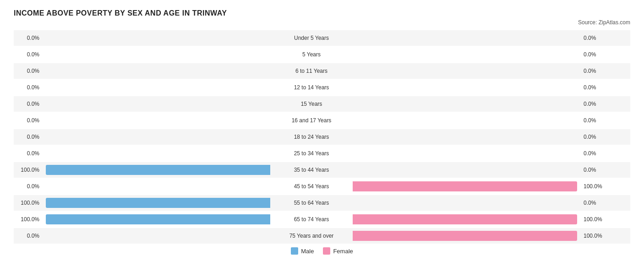 The height and width of the screenshot is (256, 644). What do you see at coordinates (311, 38) in the screenshot?
I see `age-label: Under 5 Years` at bounding box center [311, 38].